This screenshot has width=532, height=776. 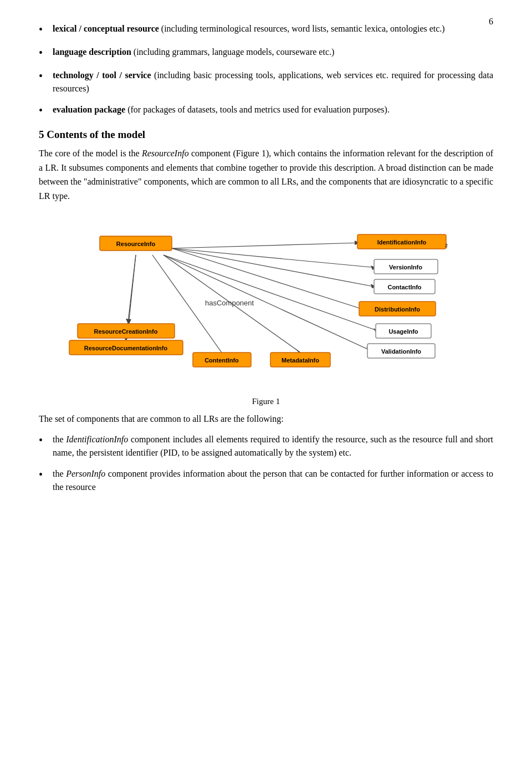 I want to click on list-item: • the PersonInfo component provides info…, so click(x=266, y=481).